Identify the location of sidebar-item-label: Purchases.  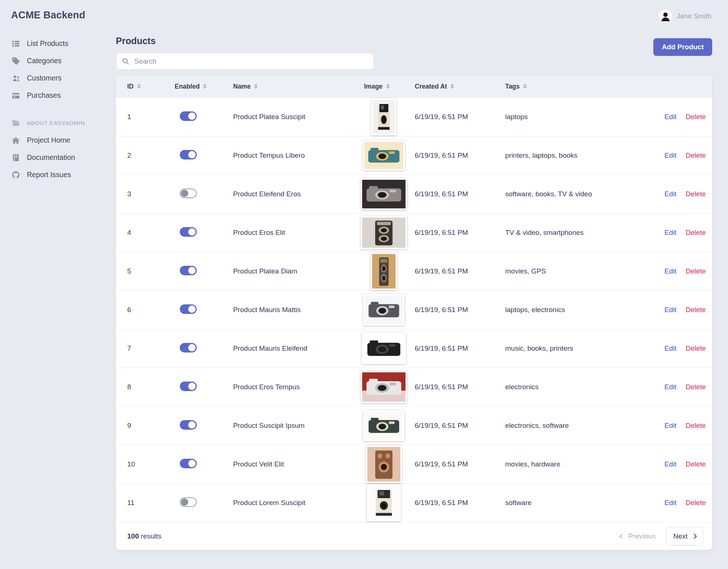
(44, 96).